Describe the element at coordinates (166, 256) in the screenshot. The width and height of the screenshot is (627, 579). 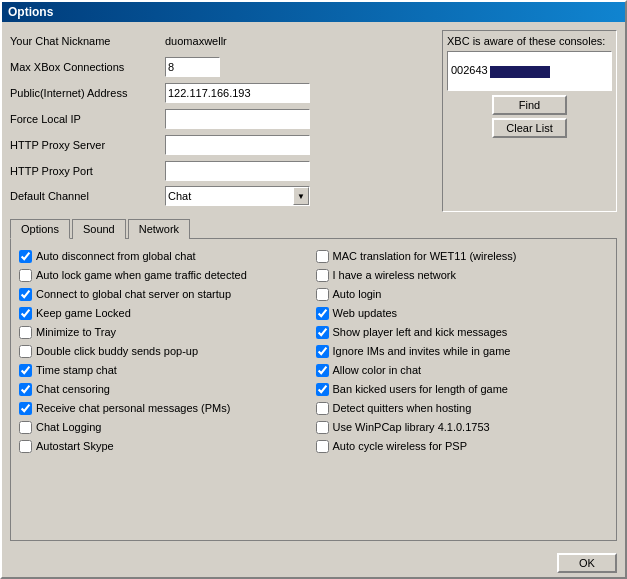
I see `checkbox-row: Auto disconnect from global chat` at that location.